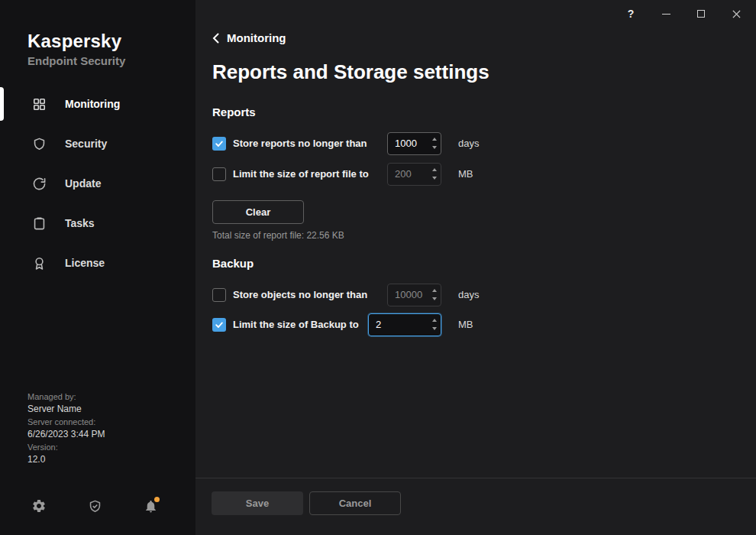 The image size is (756, 535). I want to click on store-objects-days-field, so click(414, 295).